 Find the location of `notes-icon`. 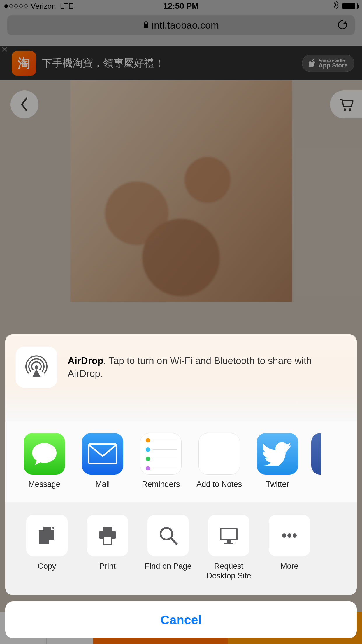

notes-icon is located at coordinates (219, 454).